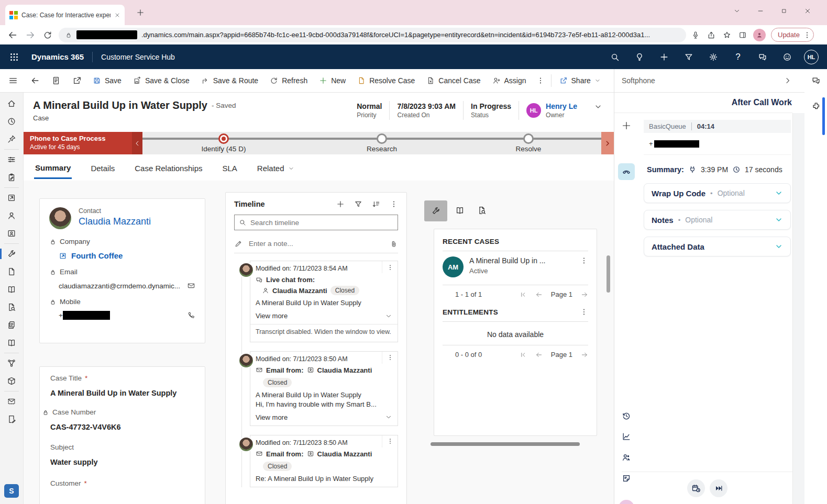  Describe the element at coordinates (35, 81) in the screenshot. I see `back-icon` at that location.